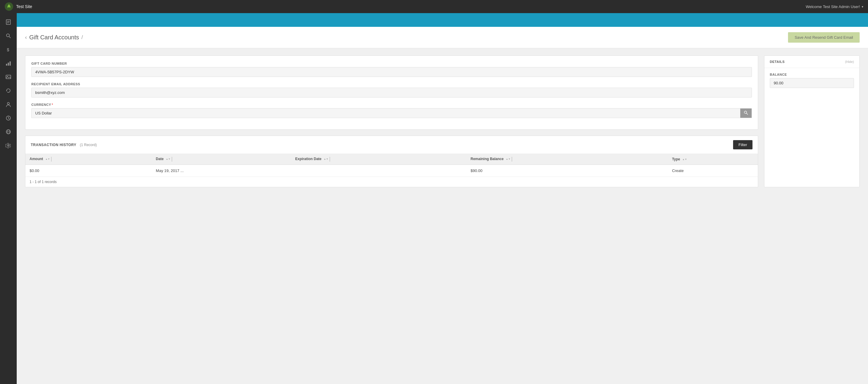 The width and height of the screenshot is (868, 384). Describe the element at coordinates (54, 145) in the screenshot. I see `transaction-title: Transaction History` at that location.